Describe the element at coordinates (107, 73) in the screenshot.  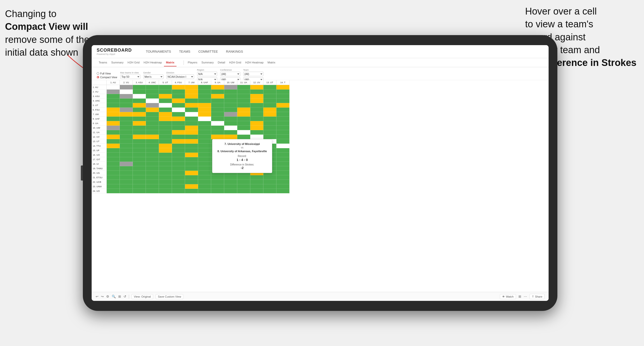
I see `full-view-option: Full View` at that location.